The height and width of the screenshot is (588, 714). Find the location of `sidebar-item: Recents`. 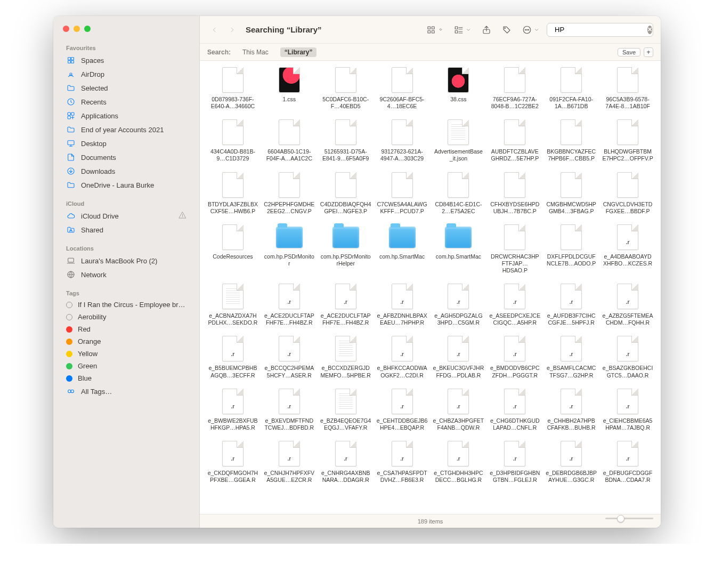

sidebar-item: Recents is located at coordinates (126, 102).